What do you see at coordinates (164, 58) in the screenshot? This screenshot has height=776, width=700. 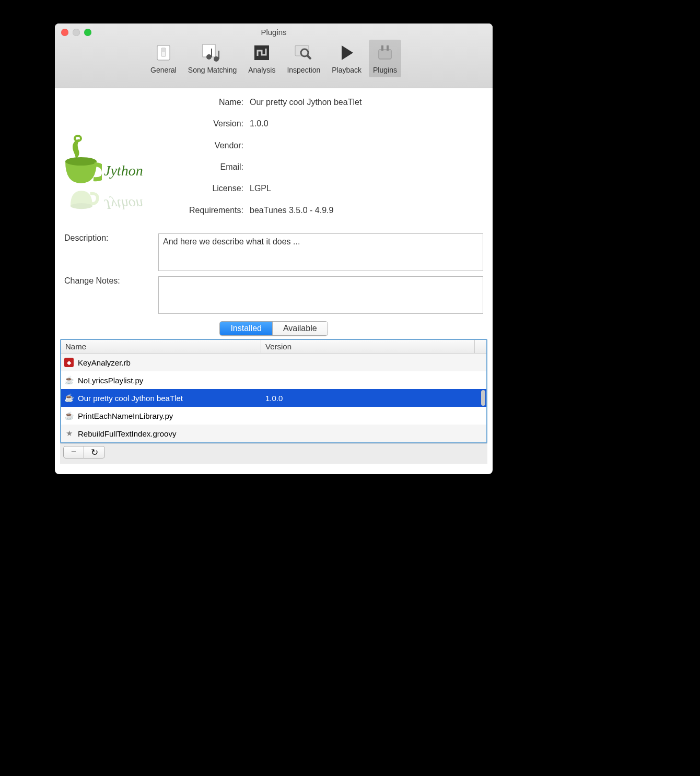 I see `tab-general: General` at bounding box center [164, 58].